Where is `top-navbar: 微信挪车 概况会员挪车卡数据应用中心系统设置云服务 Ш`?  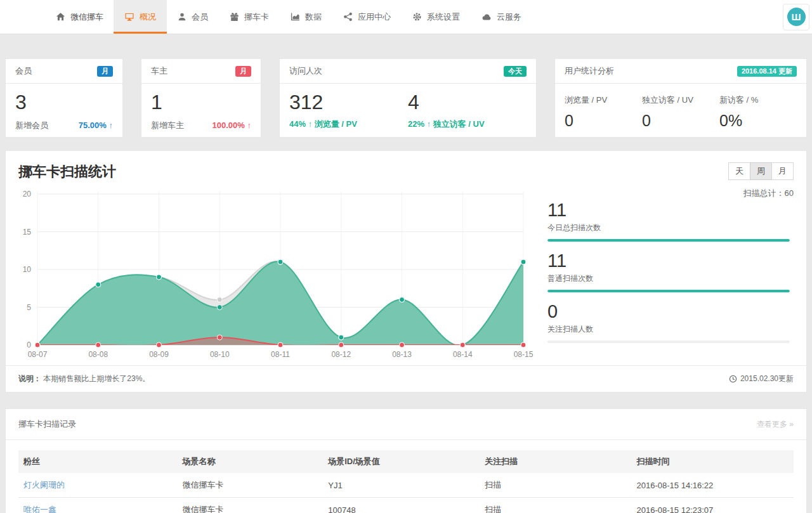 top-navbar: 微信挪车 概况会员挪车卡数据应用中心系统设置云服务 Ш is located at coordinates (406, 17).